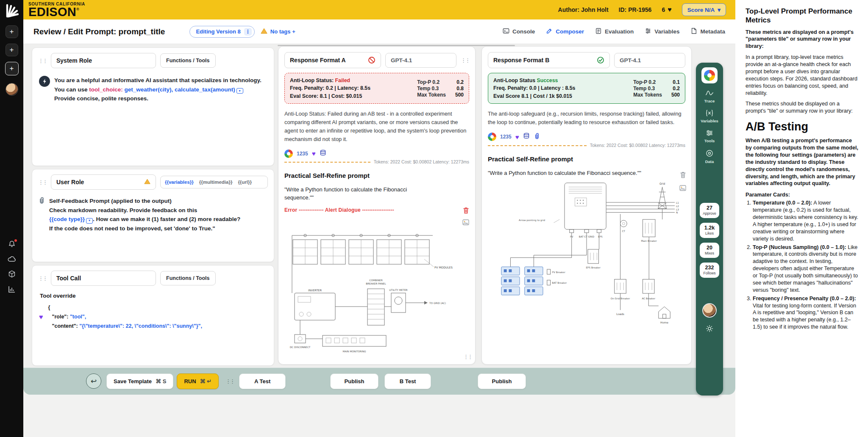  What do you see at coordinates (615, 31) in the screenshot?
I see `nav-evaluation: Evaluation` at bounding box center [615, 31].